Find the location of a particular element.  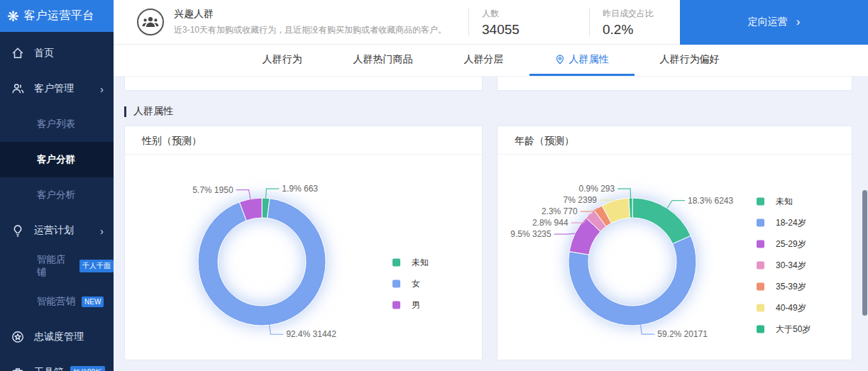

section-title-bar is located at coordinates (125, 112).